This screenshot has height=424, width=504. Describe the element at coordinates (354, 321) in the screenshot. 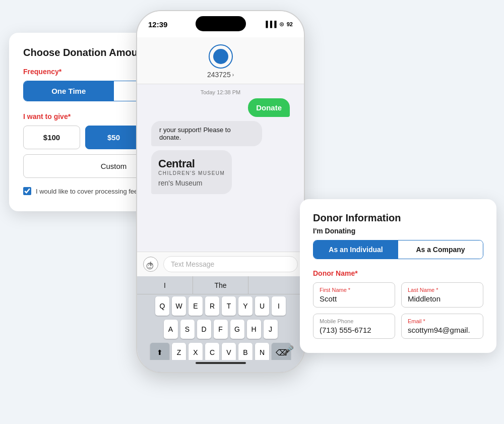

I see `mobile-label: Mobile Phone` at that location.